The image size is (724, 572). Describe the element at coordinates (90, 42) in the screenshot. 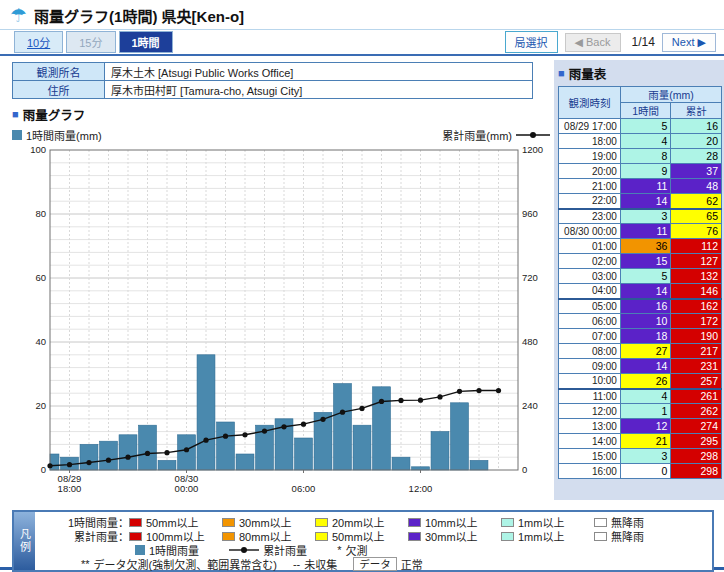

I see `tab-15min: 15分` at that location.